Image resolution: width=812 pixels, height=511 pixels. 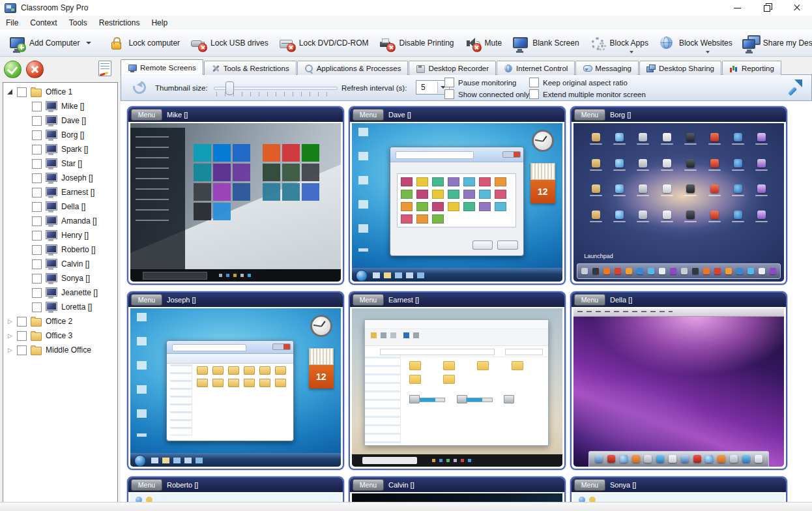 What do you see at coordinates (353, 68) in the screenshot?
I see `tab-applications-processes: Applications & Processes` at bounding box center [353, 68].